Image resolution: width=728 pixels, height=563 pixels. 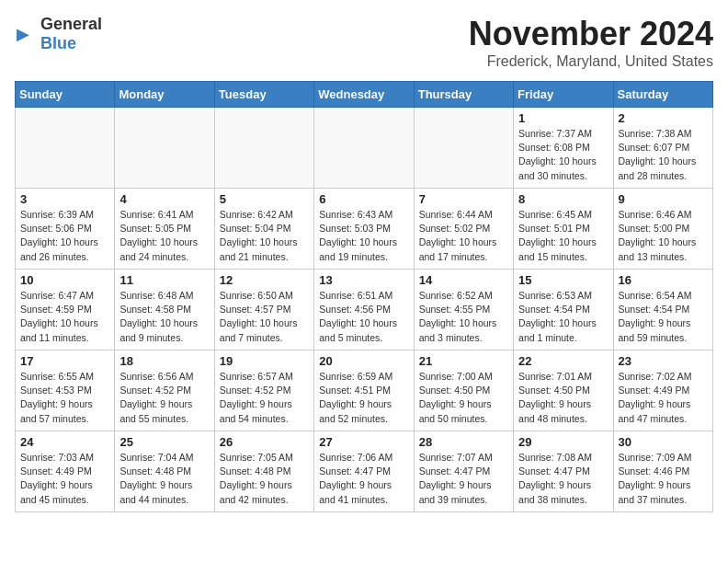 I want to click on calendar-cell: 12Sunrise: 6:50 AM Sunset: 4:57 PM Dayli…, so click(x=264, y=310).